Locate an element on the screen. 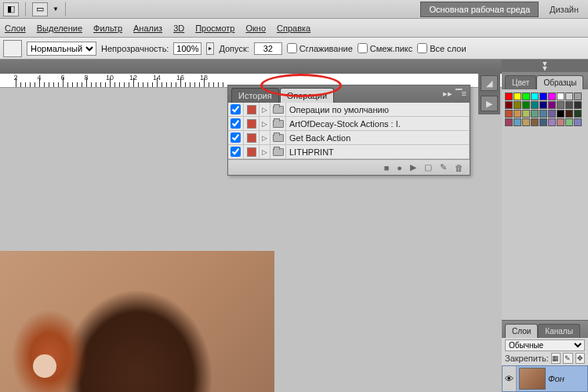 The width and height of the screenshot is (588, 392). layer-row: 👁 Фон is located at coordinates (545, 379).